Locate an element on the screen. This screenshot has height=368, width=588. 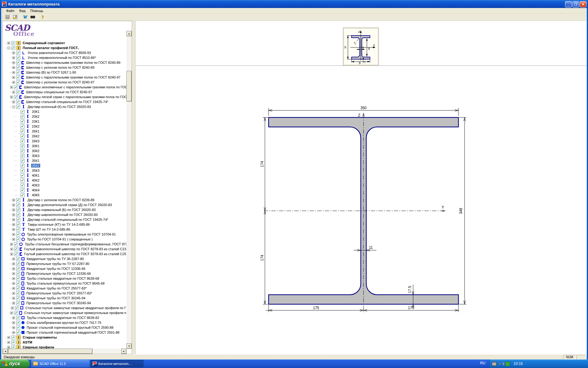
tree-item-label: Швеллеры специальные по ГОСТ 8240-97 is located at coordinates (59, 92).